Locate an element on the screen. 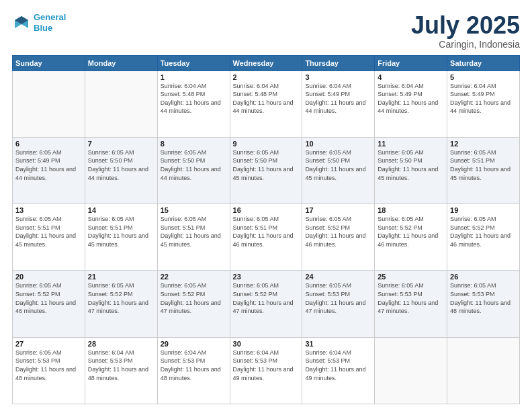 The width and height of the screenshot is (532, 411). calendar-cell: 5Sunrise: 6:04 AM Sunset: 5:49 PM Daylig… is located at coordinates (484, 103).